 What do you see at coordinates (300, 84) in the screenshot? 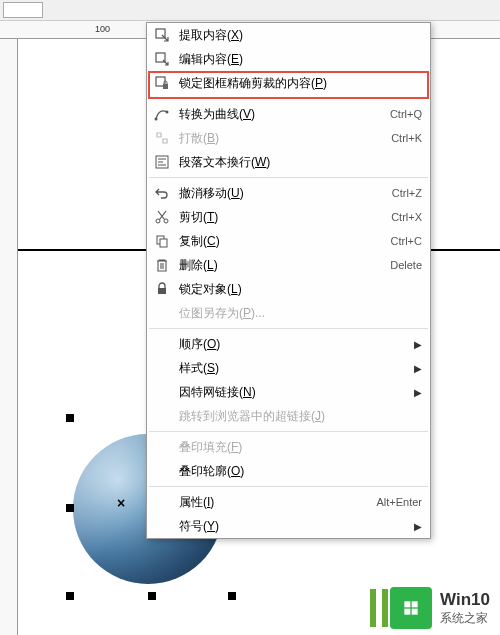
I see `menu-label: 锁定图框精确剪裁的内容(P)` at bounding box center [300, 84].